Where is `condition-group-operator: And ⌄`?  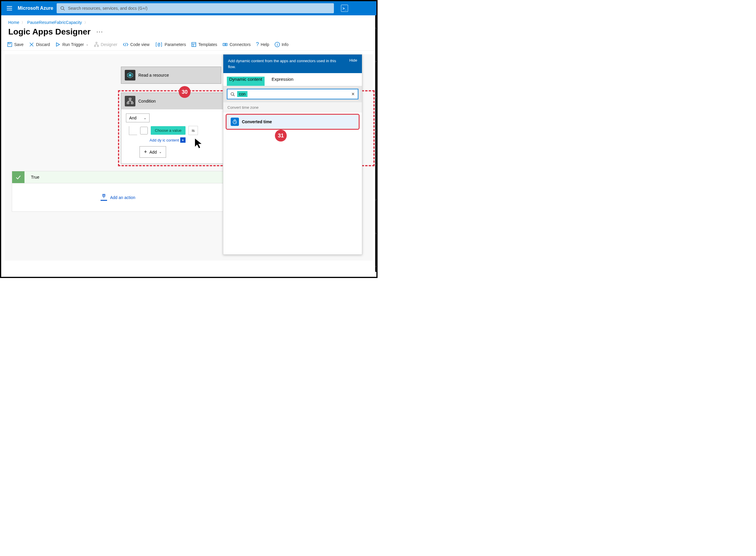
condition-group-operator: And ⌄ is located at coordinates (138, 118).